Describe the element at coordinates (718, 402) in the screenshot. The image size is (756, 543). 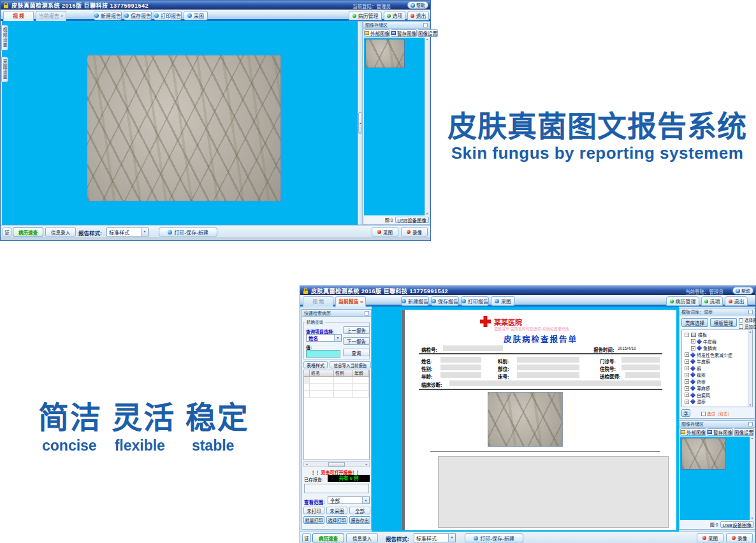
I see `tree-item: 湿疹` at that location.